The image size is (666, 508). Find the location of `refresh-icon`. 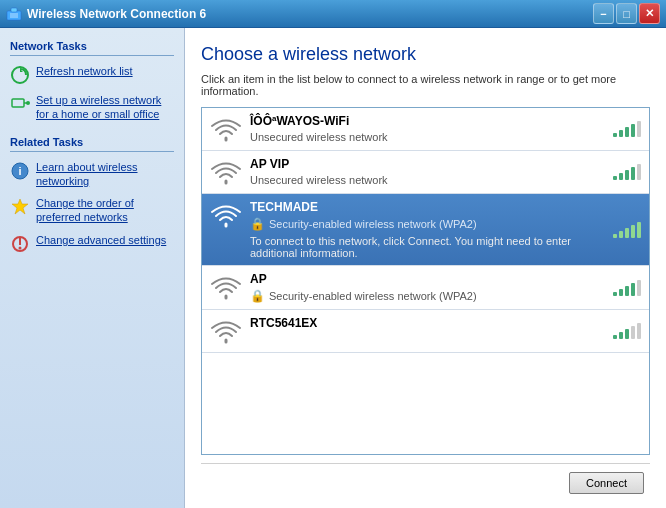

refresh-icon is located at coordinates (20, 75).